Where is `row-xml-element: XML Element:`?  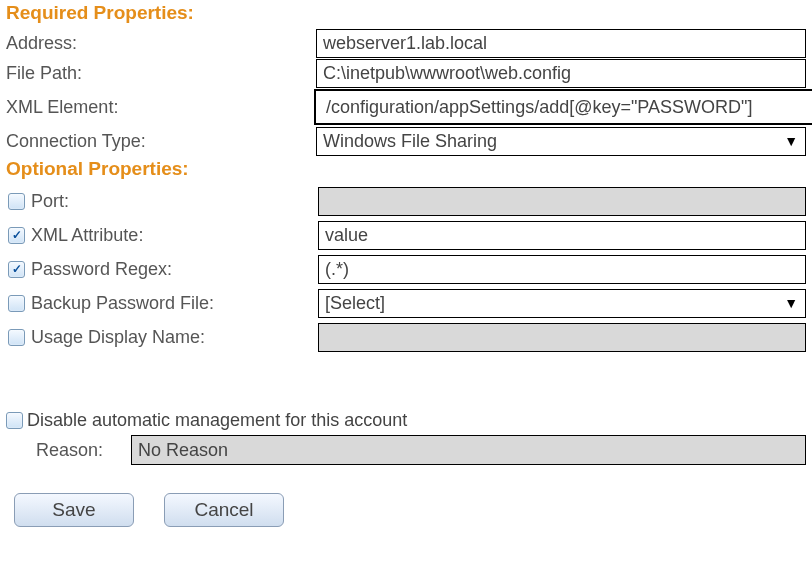 row-xml-element: XML Element: is located at coordinates (406, 107).